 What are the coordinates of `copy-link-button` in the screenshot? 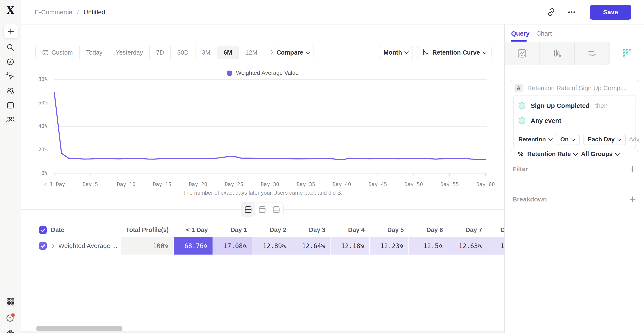 It's located at (551, 12).